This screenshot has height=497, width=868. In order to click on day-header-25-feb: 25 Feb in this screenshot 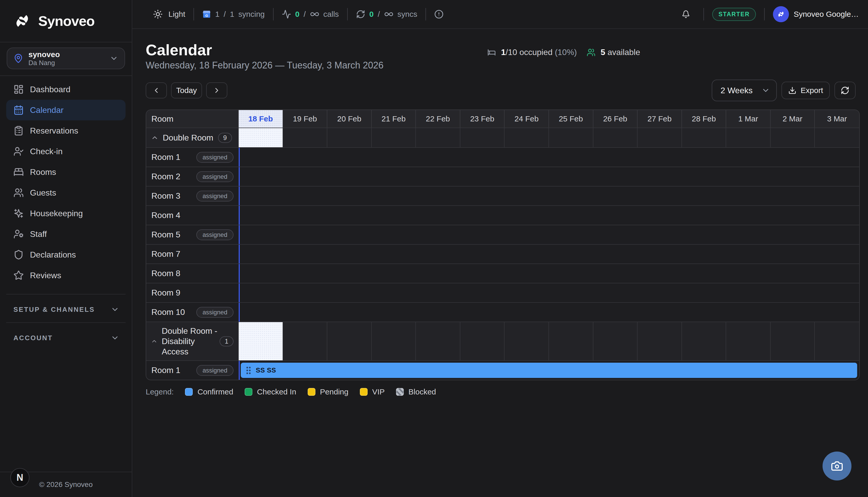, I will do `click(571, 119)`.